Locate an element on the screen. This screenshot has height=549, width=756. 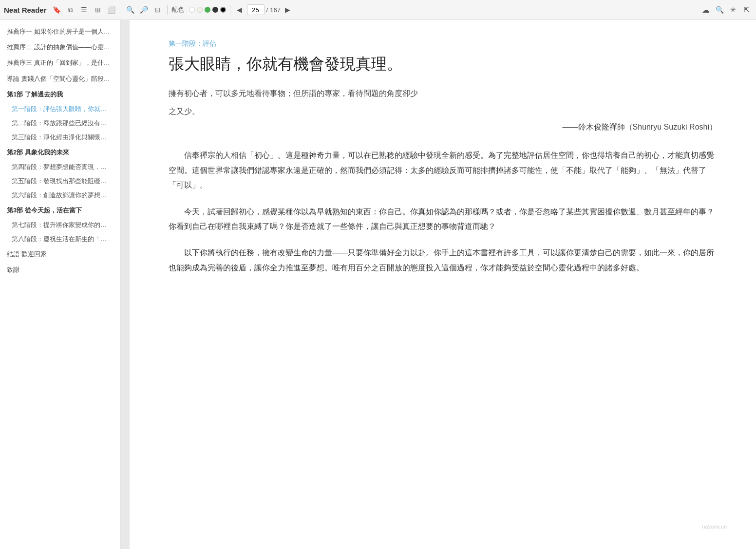
separator2 is located at coordinates (168, 10).